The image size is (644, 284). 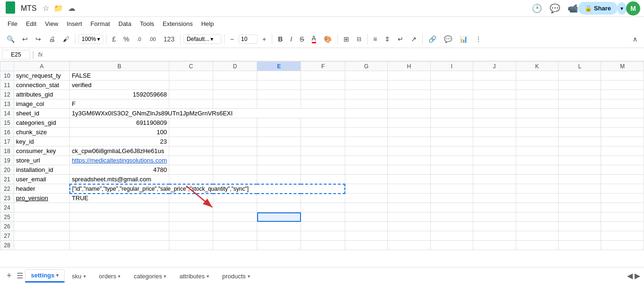 What do you see at coordinates (16, 55) in the screenshot?
I see `cell-reference` at bounding box center [16, 55].